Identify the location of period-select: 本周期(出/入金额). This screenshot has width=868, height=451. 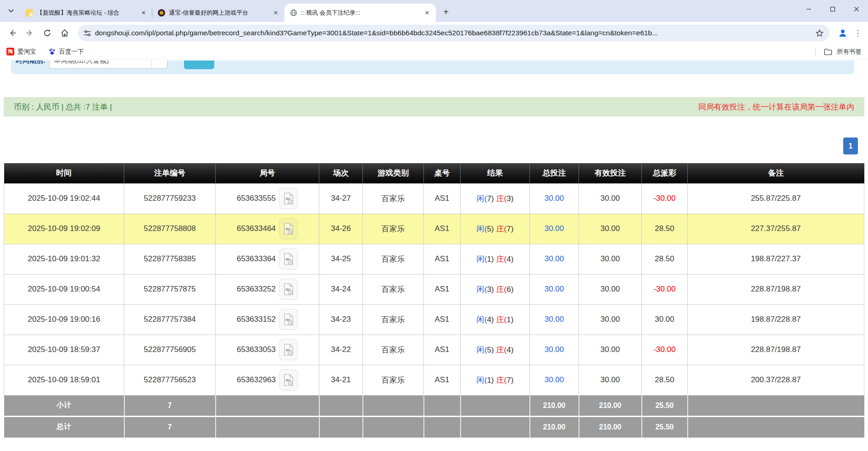
(108, 65).